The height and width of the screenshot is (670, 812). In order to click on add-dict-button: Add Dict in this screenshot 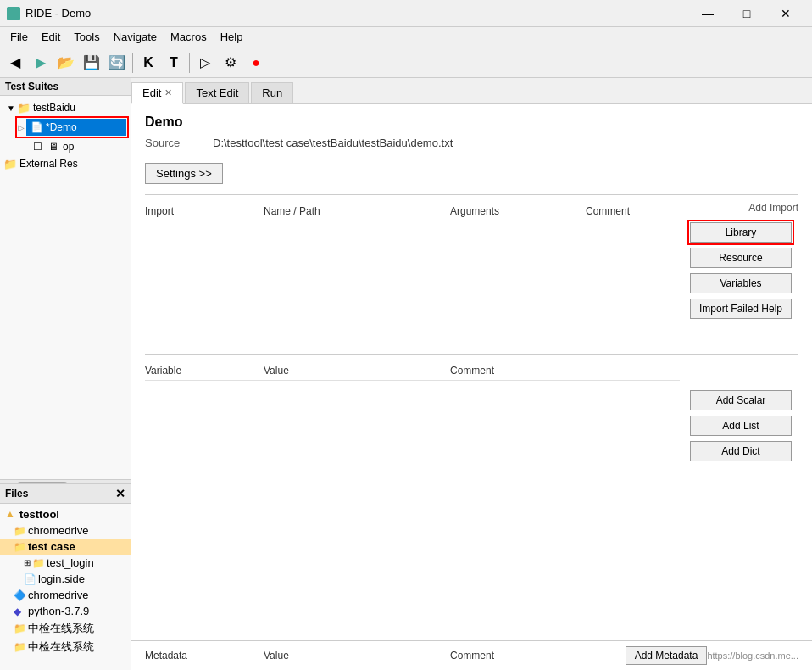, I will do `click(741, 451)`.